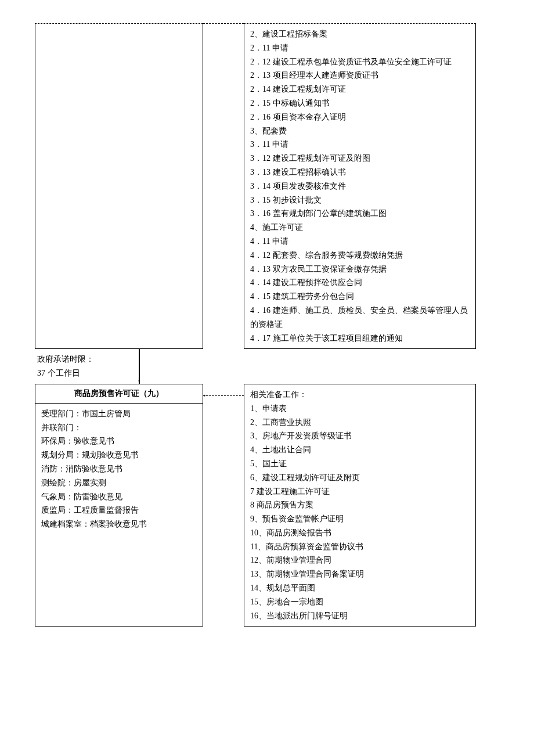 This screenshot has width=534, height=756. Describe the element at coordinates (360, 297) in the screenshot. I see `top-right-line: 4．15 建筑工程劳务分包合同` at that location.